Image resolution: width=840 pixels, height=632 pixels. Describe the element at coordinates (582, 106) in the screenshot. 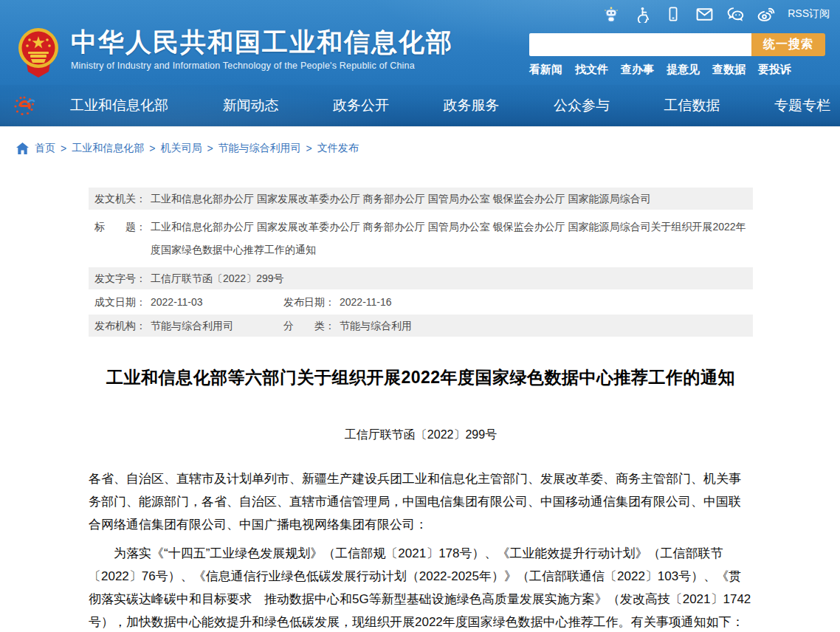

I see `nav-item-public-participation: 公众参与` at that location.